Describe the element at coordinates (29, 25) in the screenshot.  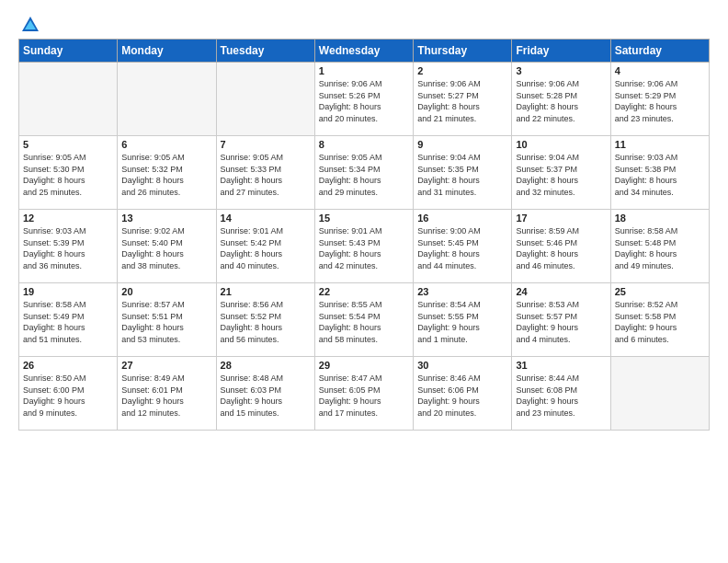
I see `logo-text` at that location.